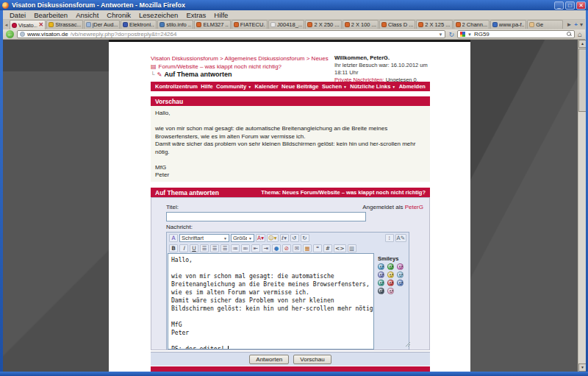  I want to click on menu-item-bearbeiten: Bearbeiten, so click(51, 15).